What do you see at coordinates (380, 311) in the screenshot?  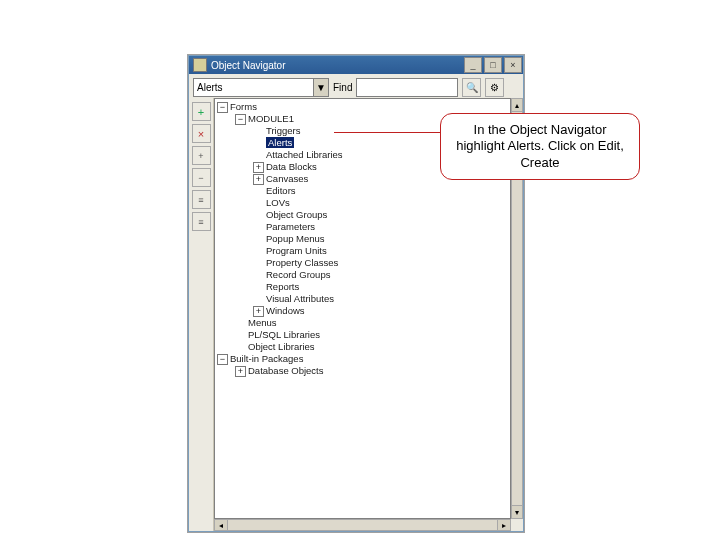 I see `tree-node: +Windows` at bounding box center [380, 311].